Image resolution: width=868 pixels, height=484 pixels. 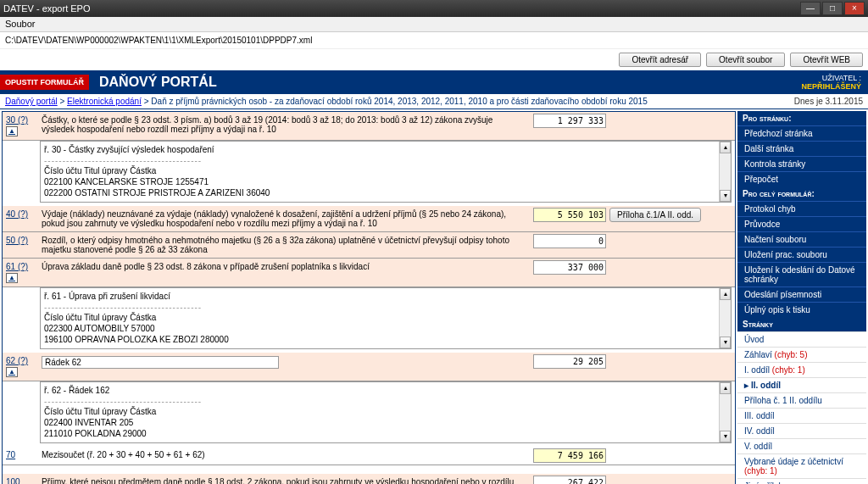 I want to click on sidebar-header-form: Pro celý formulář:, so click(x=802, y=193).